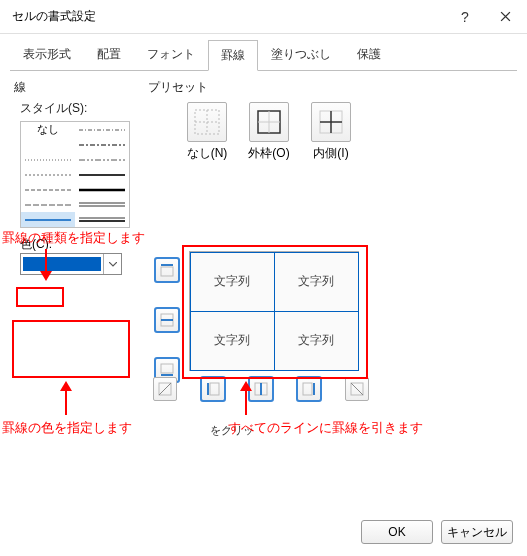 This screenshot has width=527, height=556. I want to click on dialog-title: セルの書式設定, so click(228, 16).